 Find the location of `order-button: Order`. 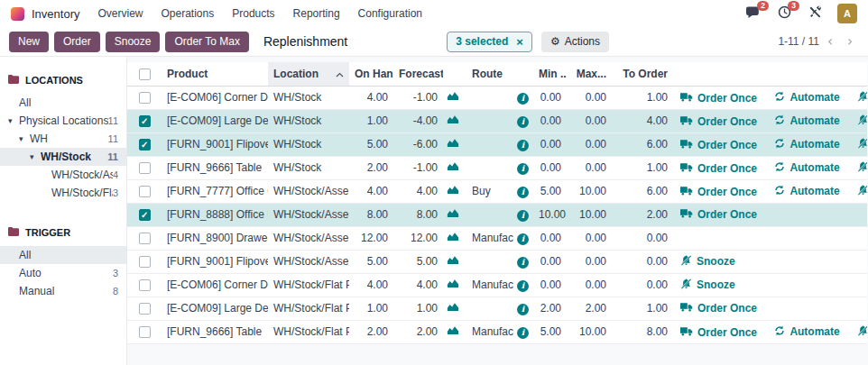

order-button: Order is located at coordinates (78, 41).